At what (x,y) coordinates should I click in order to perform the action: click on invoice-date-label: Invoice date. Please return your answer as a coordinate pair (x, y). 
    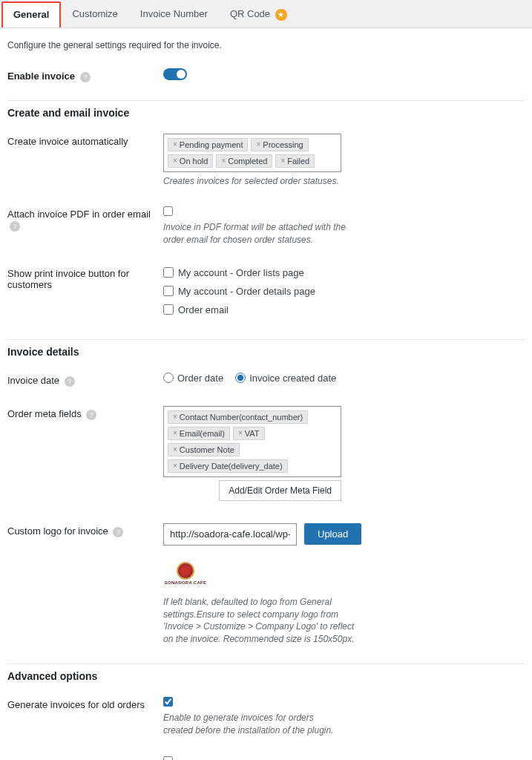
    Looking at the image, I should click on (33, 380).